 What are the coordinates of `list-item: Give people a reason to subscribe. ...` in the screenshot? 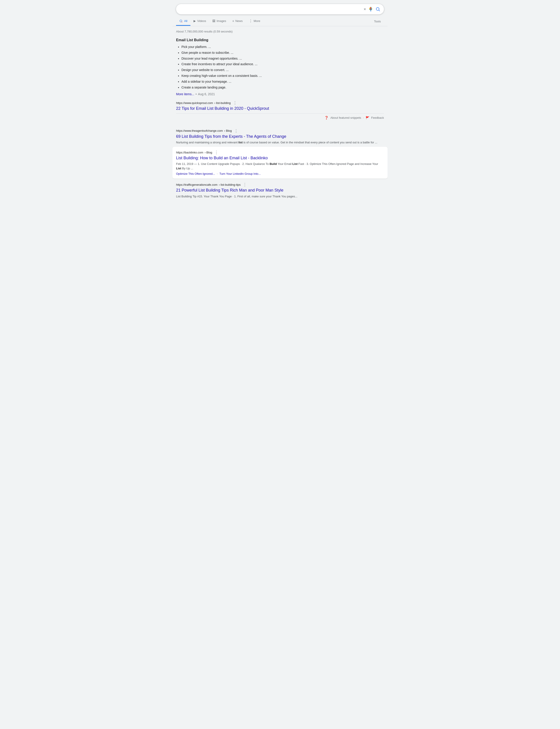 It's located at (283, 53).